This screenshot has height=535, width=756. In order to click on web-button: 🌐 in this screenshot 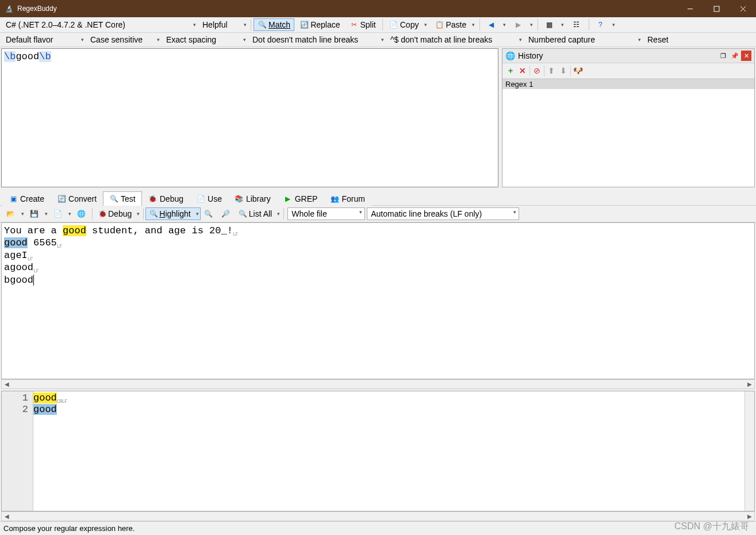, I will do `click(82, 214)`.